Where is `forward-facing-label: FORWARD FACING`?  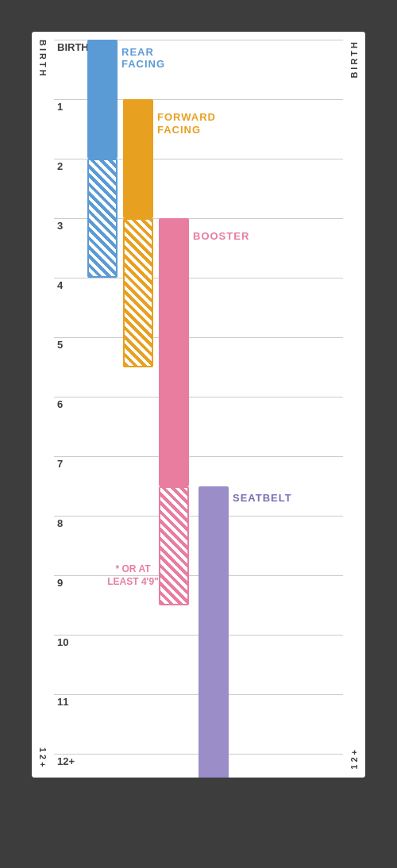 forward-facing-label: FORWARD FACING is located at coordinates (187, 124).